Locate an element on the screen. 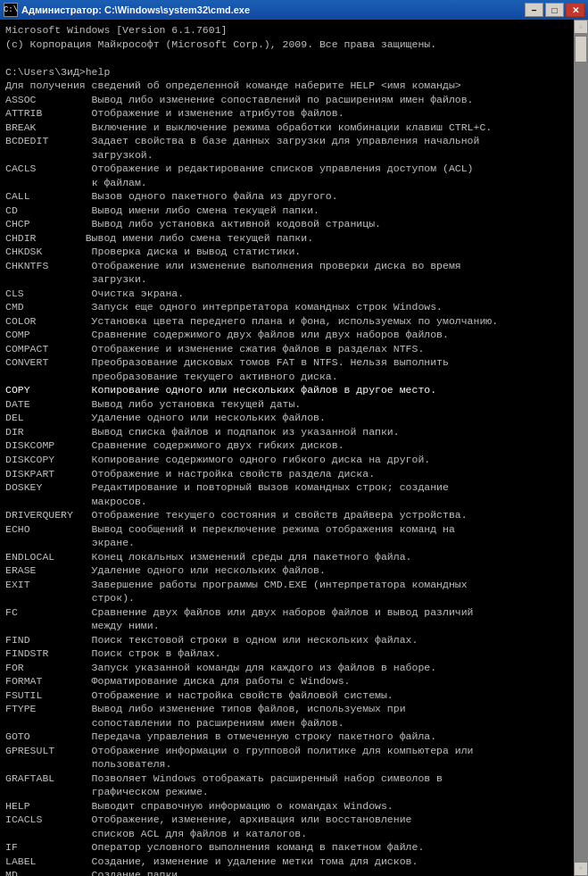 The height and width of the screenshot is (876, 588). window-title: Администратор: C:\Windows\system32\cmd.e… is located at coordinates (136, 10).